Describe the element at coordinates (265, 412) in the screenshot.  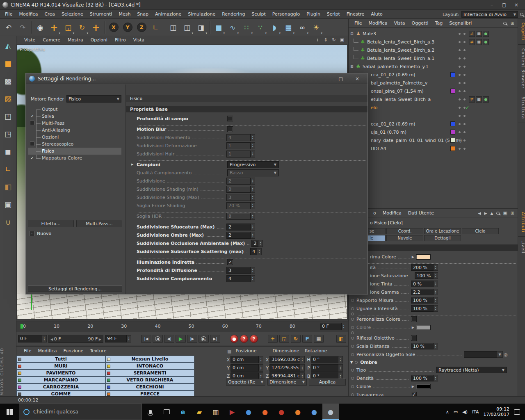
I see `app-icon-orange: ●` at that location.